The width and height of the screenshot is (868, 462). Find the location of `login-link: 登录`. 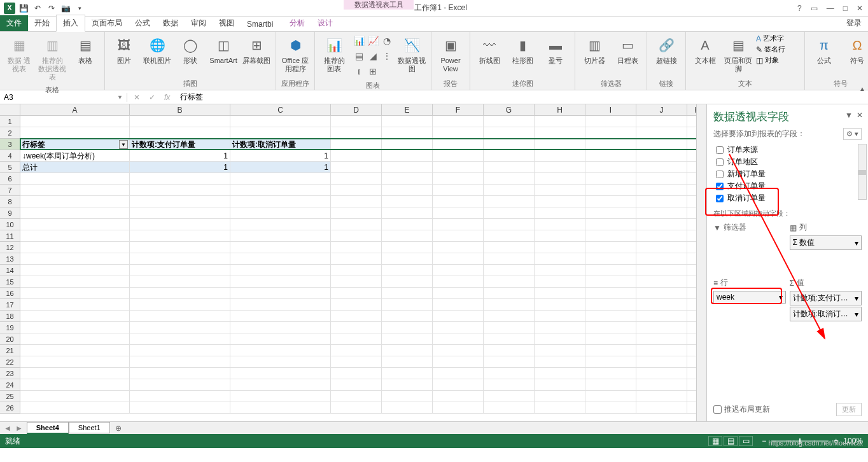

login-link: 登录 is located at coordinates (854, 23).